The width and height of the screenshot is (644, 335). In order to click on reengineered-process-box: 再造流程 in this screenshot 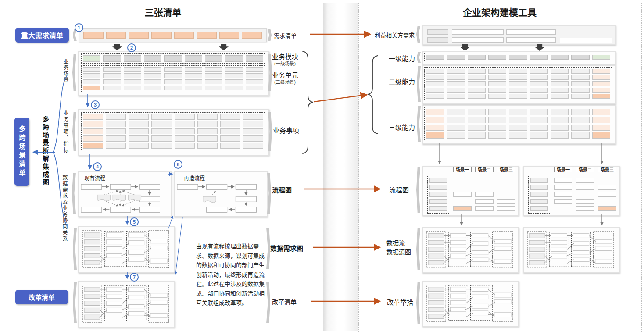, I will do `click(221, 194)`.